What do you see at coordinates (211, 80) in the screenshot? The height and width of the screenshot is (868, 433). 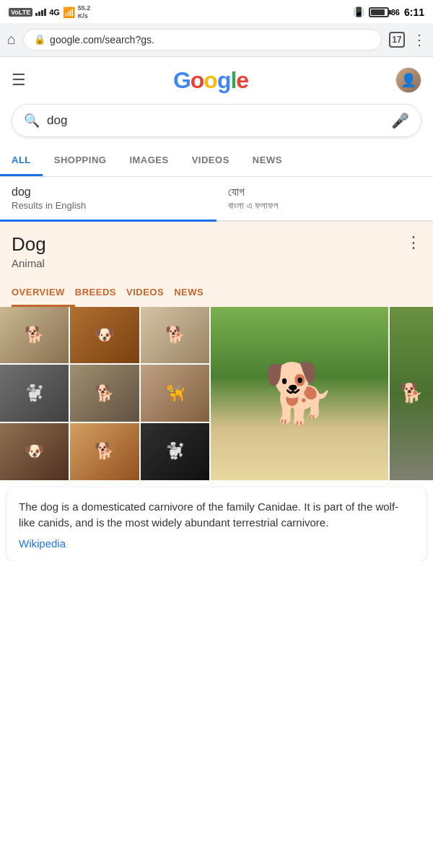 I see `logo-o2: o` at bounding box center [211, 80].